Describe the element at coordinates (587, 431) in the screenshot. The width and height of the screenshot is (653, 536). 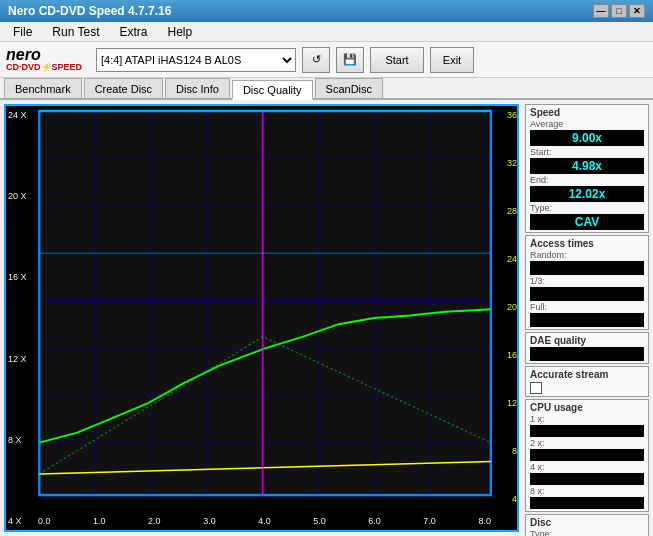
I see `cpu-x1-value` at that location.